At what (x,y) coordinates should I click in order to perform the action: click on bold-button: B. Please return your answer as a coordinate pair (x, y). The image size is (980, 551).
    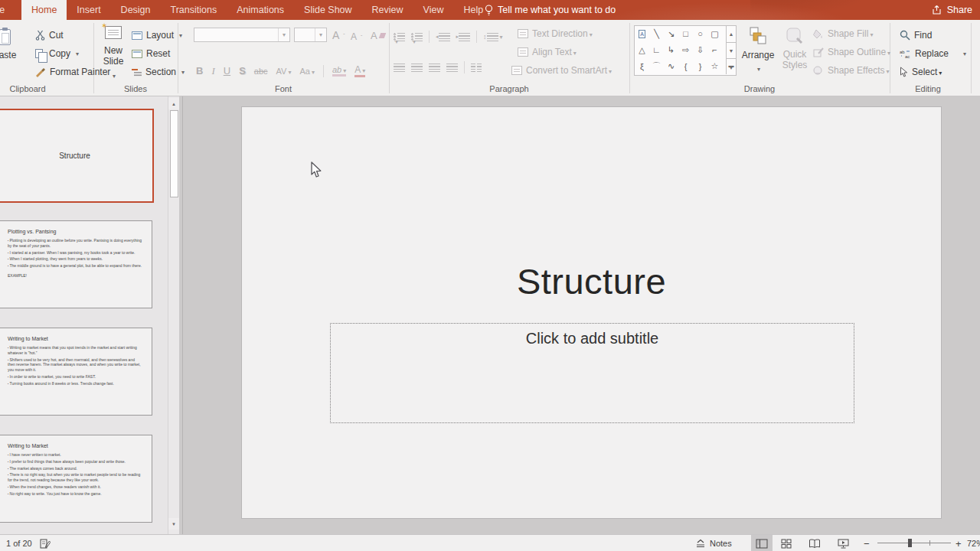
    Looking at the image, I should click on (199, 70).